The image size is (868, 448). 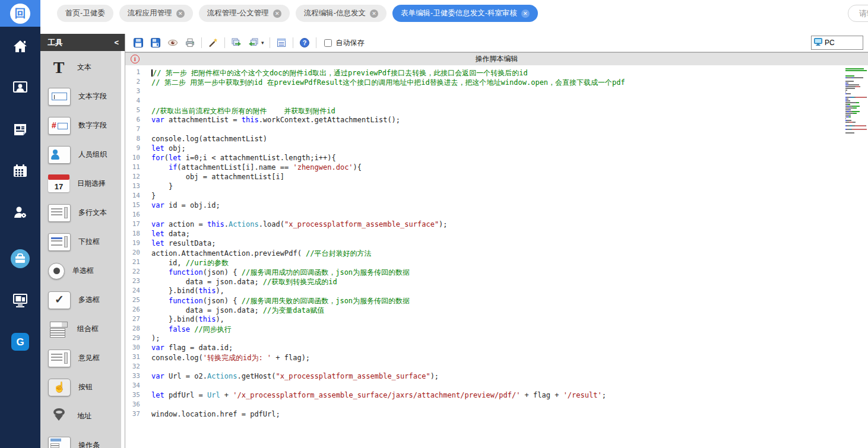 What do you see at coordinates (20, 343) in the screenshot?
I see `nav-g-app: G` at bounding box center [20, 343].